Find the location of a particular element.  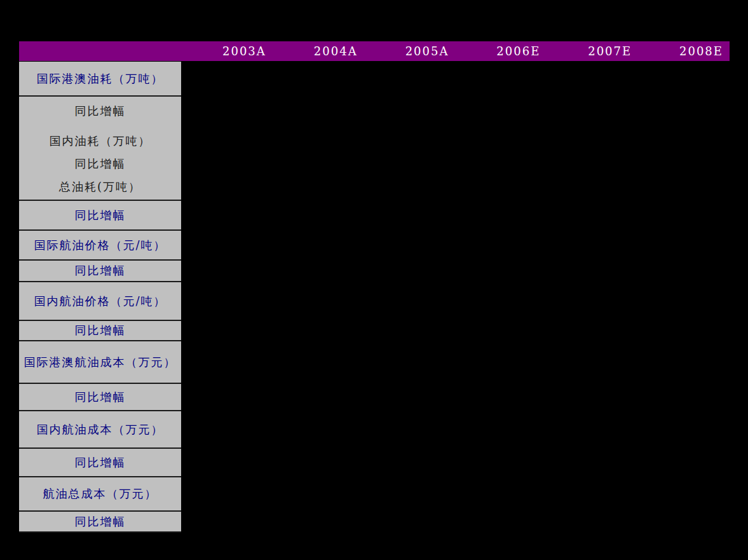

year-header-2004a: 2004A is located at coordinates (318, 51).